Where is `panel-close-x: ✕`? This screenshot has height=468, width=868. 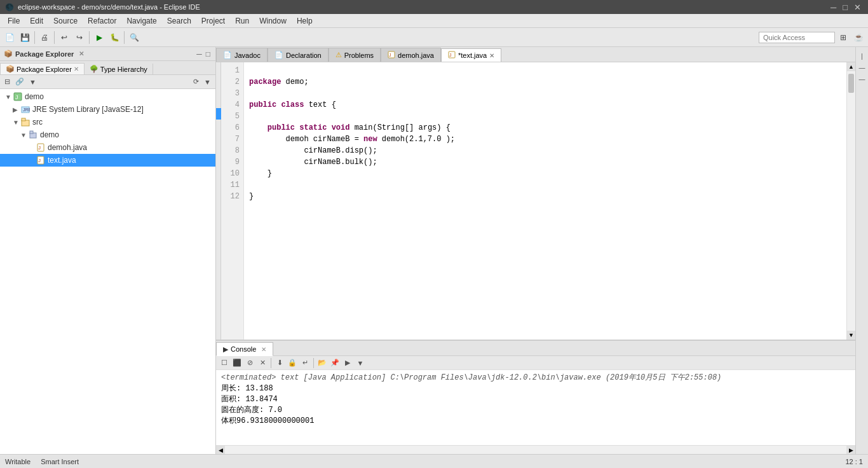 panel-close-x: ✕ is located at coordinates (81, 53).